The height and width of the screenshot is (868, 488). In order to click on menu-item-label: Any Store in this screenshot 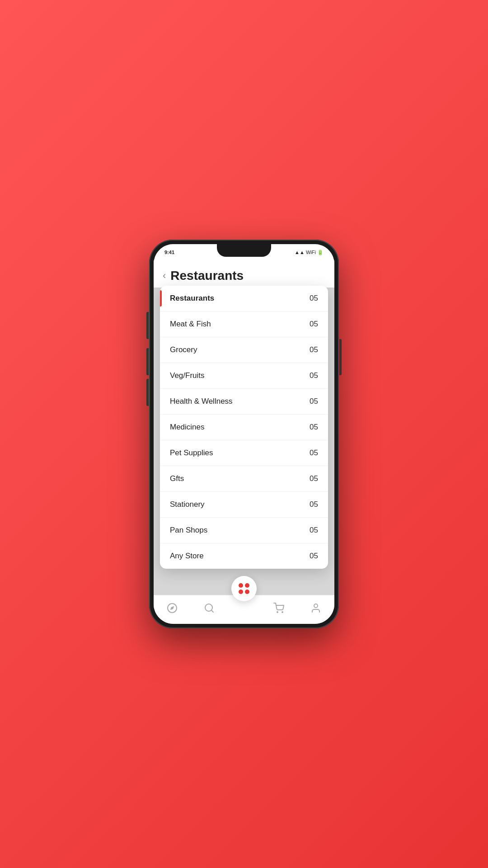, I will do `click(187, 556)`.